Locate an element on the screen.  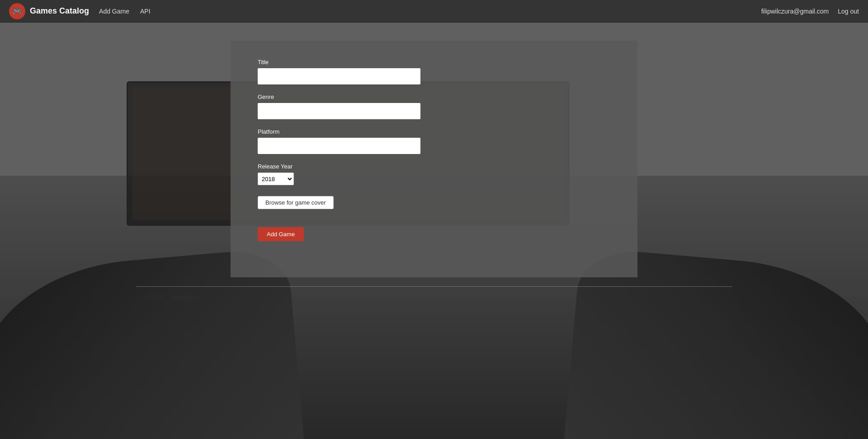
release-year-select: 2018 2017 2016 2015 2014 2013 2012 2011 … is located at coordinates (276, 179).